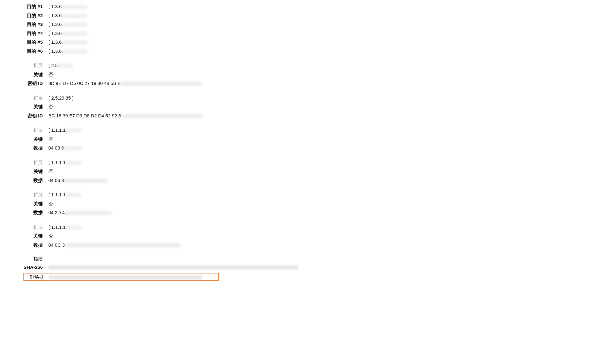 This screenshot has width=598, height=364. Describe the element at coordinates (299, 42) in the screenshot. I see `purpose-row-5: 目的 #5 ( 1.3.6.` at that location.